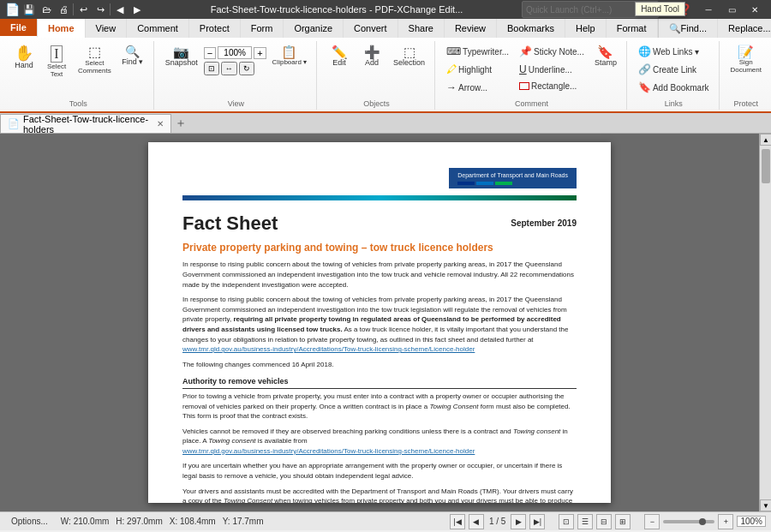 The width and height of the screenshot is (771, 532). I want to click on two-page-cont-btn: ⊞, so click(623, 522).